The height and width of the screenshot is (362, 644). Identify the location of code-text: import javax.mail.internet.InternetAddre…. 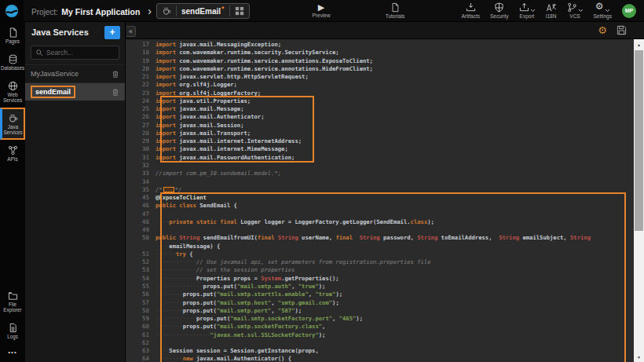
(229, 141).